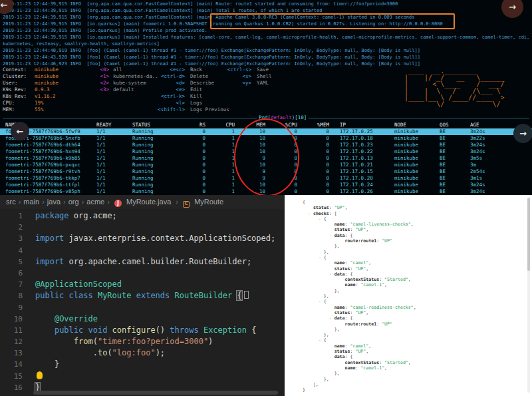 This screenshot has height=396, width=532. What do you see at coordinates (156, 393) in the screenshot?
I see `horizontal-scrollbar` at bounding box center [156, 393].